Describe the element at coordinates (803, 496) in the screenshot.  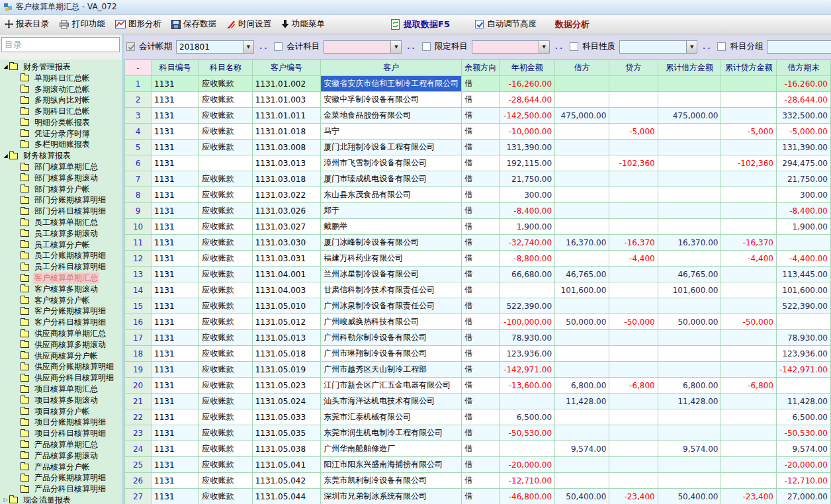
I see `grid-cell: 27,000.00` at that location.